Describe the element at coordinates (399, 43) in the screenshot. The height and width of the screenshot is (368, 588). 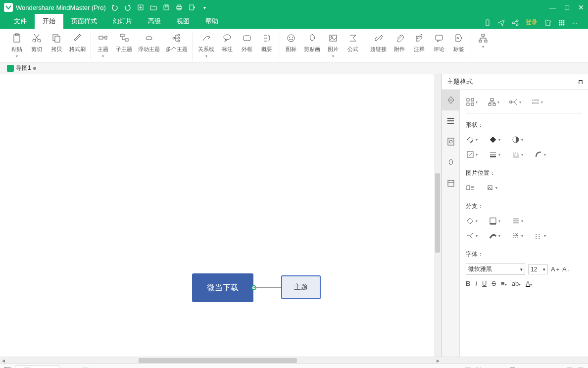
I see `attachment-button: 附件` at that location.